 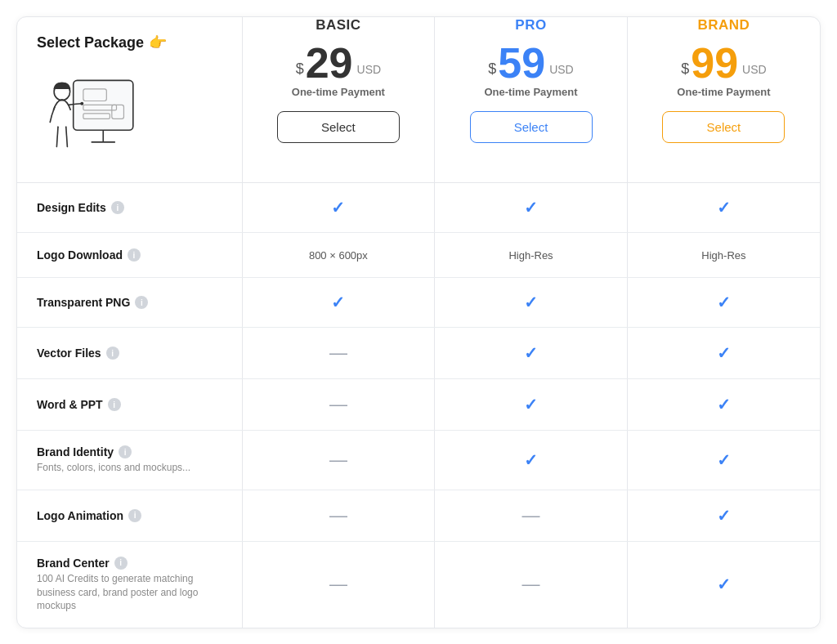 I want to click on pro-price-row: $ 59 USD, so click(x=531, y=63).